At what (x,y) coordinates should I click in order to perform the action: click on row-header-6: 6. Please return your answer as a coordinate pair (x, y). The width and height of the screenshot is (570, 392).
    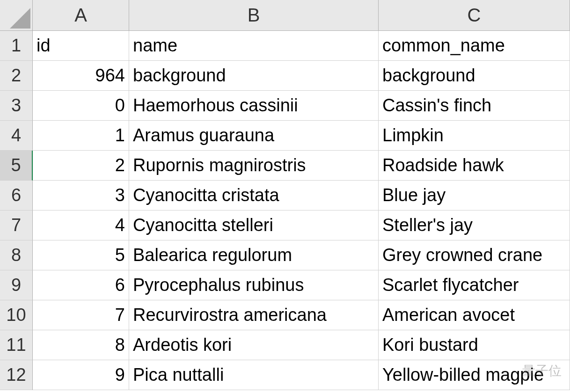
    Looking at the image, I should click on (16, 196).